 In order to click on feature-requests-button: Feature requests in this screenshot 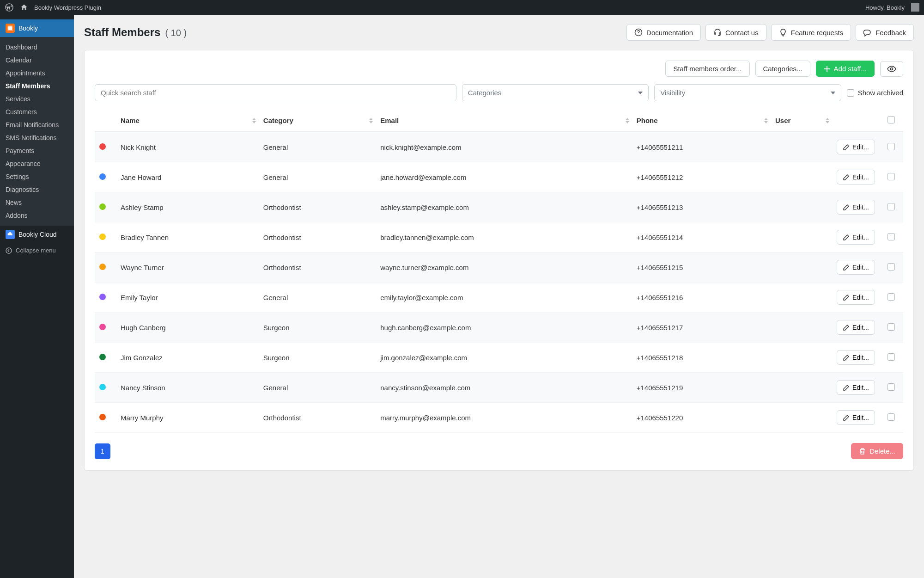, I will do `click(811, 32)`.